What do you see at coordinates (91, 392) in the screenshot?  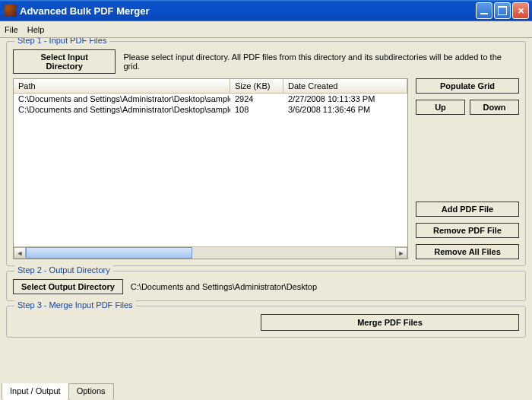 I see `tab-options: Options` at bounding box center [91, 392].